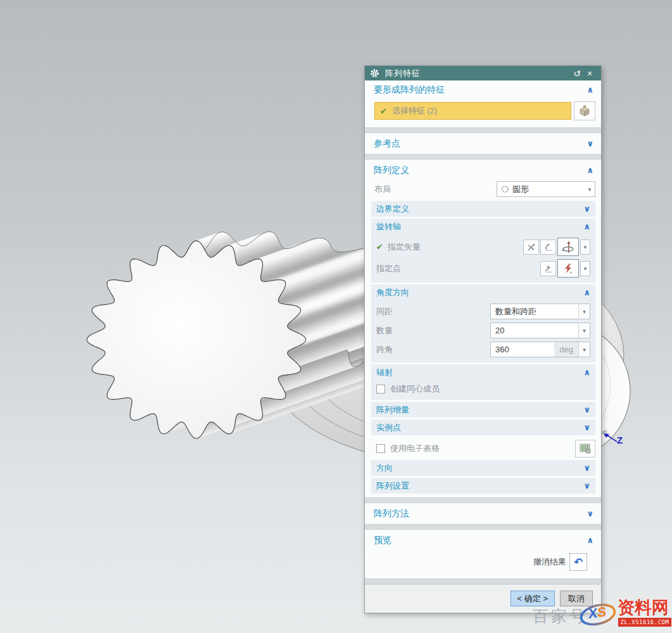 The height and width of the screenshot is (633, 672). Describe the element at coordinates (483, 227) in the screenshot. I see `subsection-rotation-axis: 旋转轴 ∧` at that location.